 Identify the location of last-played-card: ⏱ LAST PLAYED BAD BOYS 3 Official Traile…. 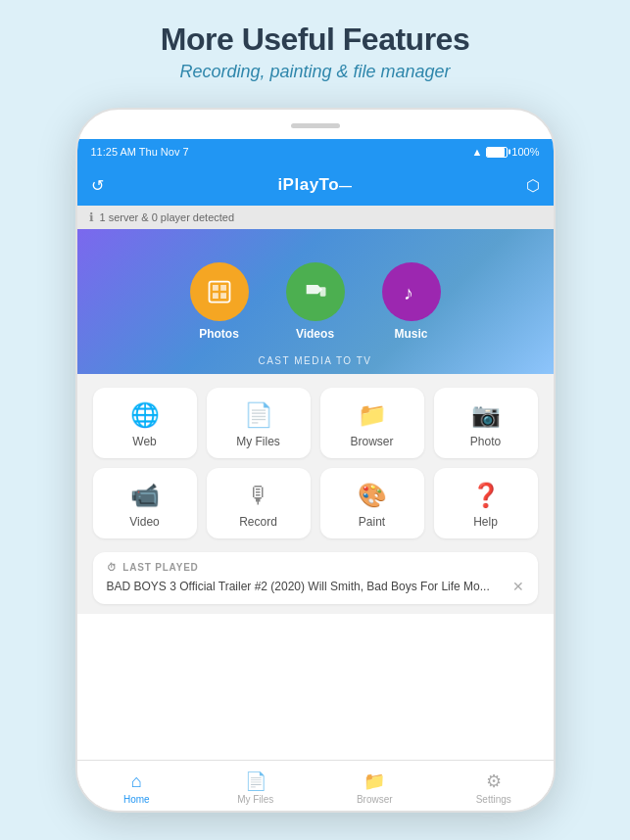
(315, 578).